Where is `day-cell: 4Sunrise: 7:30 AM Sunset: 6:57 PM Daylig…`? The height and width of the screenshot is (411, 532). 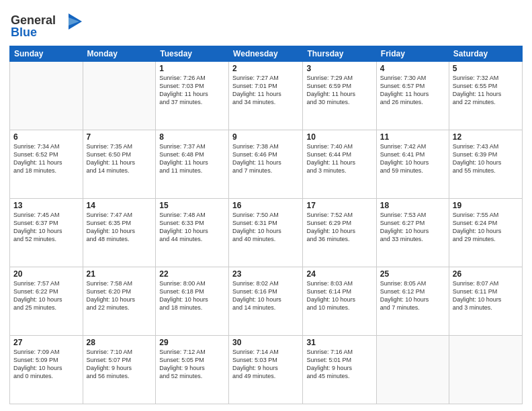 day-cell: 4Sunrise: 7:30 AM Sunset: 6:57 PM Daylig… is located at coordinates (412, 96).